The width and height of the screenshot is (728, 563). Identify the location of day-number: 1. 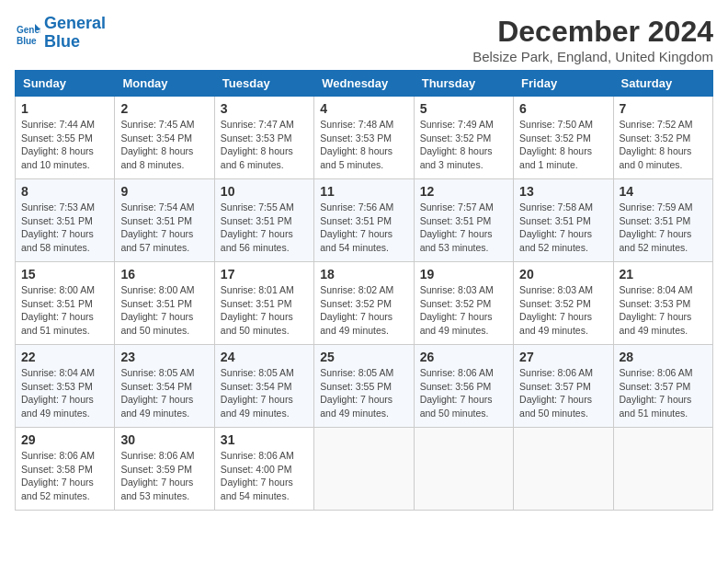
(64, 109).